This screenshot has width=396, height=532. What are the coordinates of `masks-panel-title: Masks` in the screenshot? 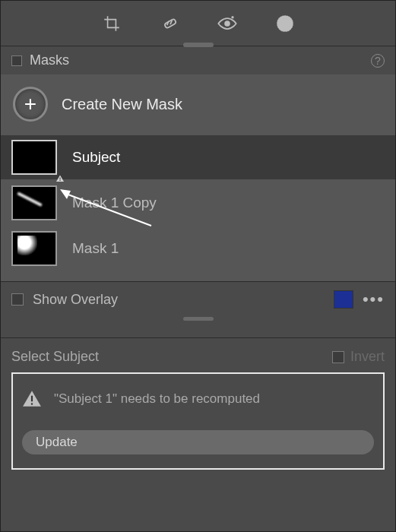 It's located at (49, 61).